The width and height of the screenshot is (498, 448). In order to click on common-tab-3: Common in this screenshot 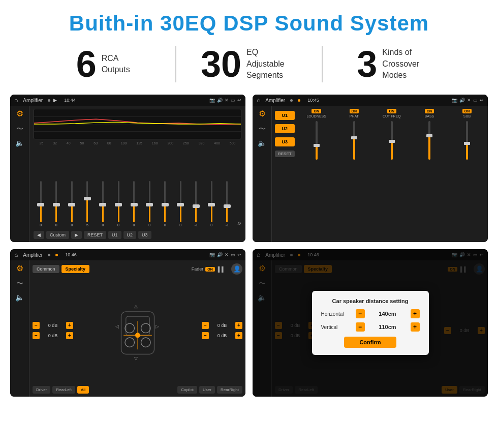, I will do `click(46, 269)`.